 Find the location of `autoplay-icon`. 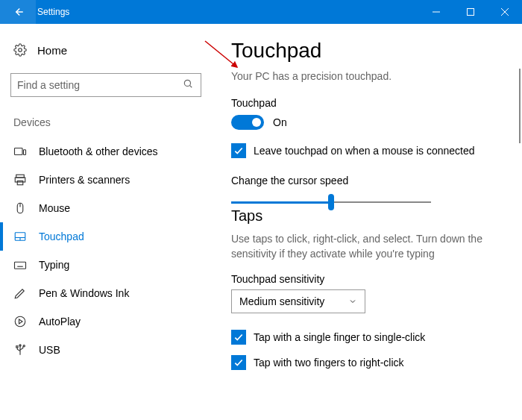

autoplay-icon is located at coordinates (20, 322).